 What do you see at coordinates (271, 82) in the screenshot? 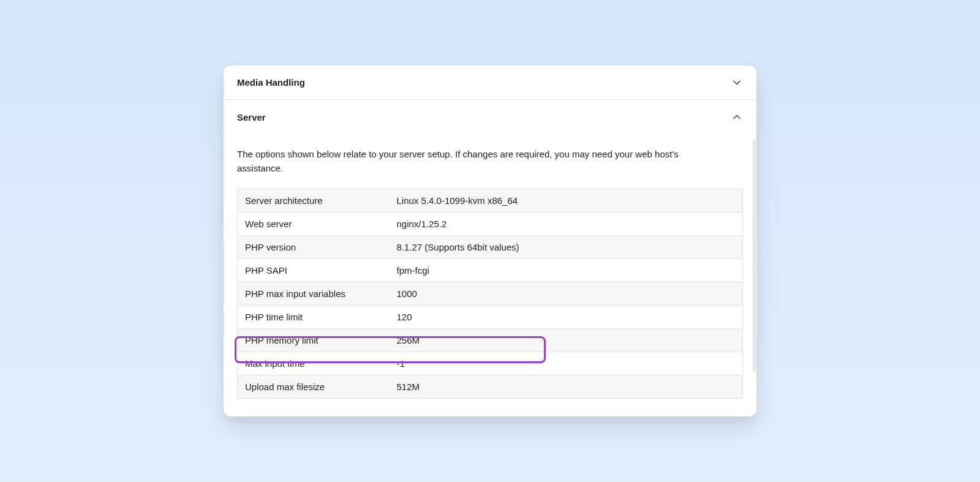
I see `section-title-media-handling: Media Handling` at bounding box center [271, 82].